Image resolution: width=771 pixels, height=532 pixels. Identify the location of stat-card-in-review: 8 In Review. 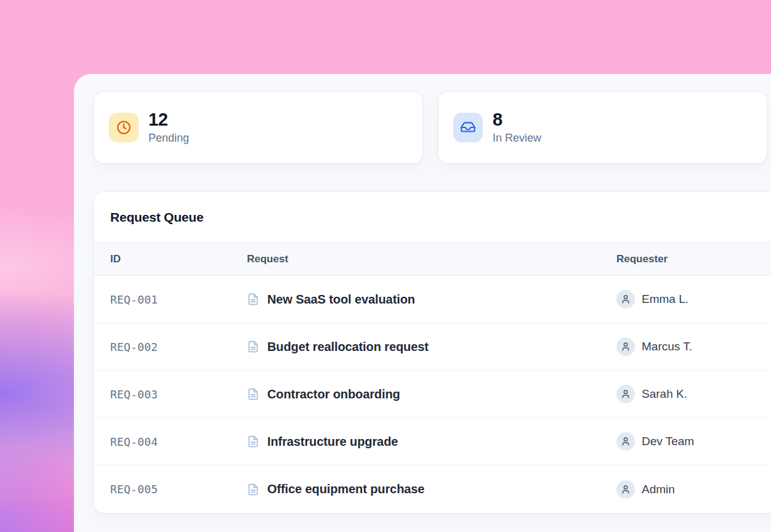
(602, 127).